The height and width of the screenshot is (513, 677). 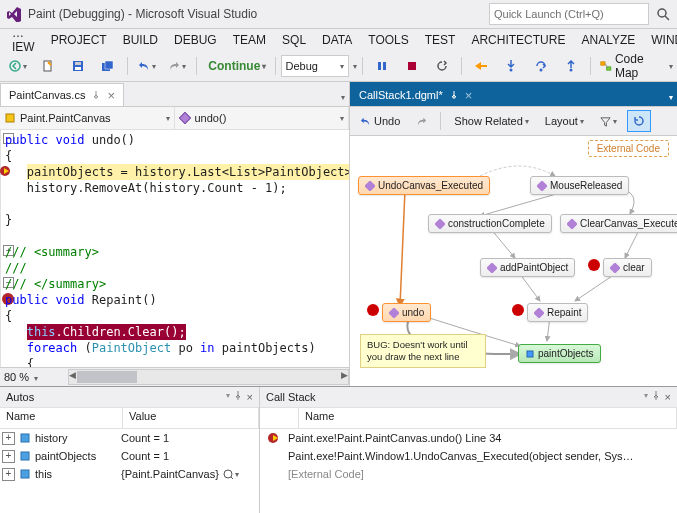 I want to click on dgml-undo-button: Undo, so click(x=380, y=121).